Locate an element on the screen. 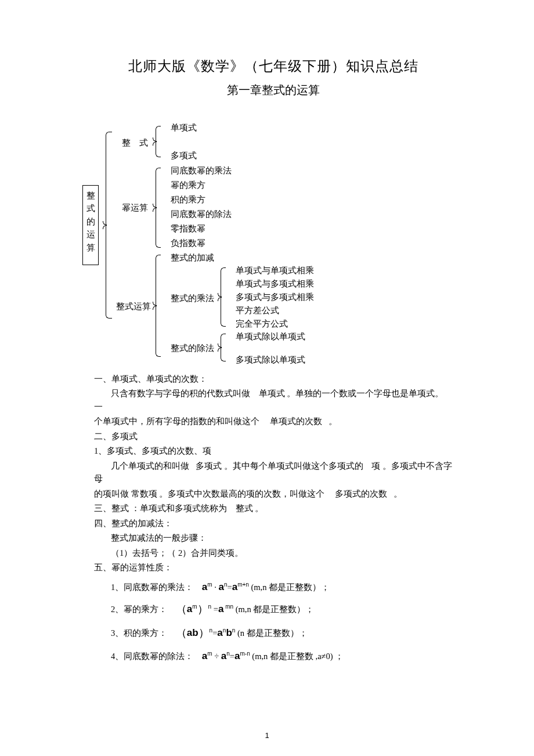  b3div-1: 多项式除以单项式 is located at coordinates (270, 360).